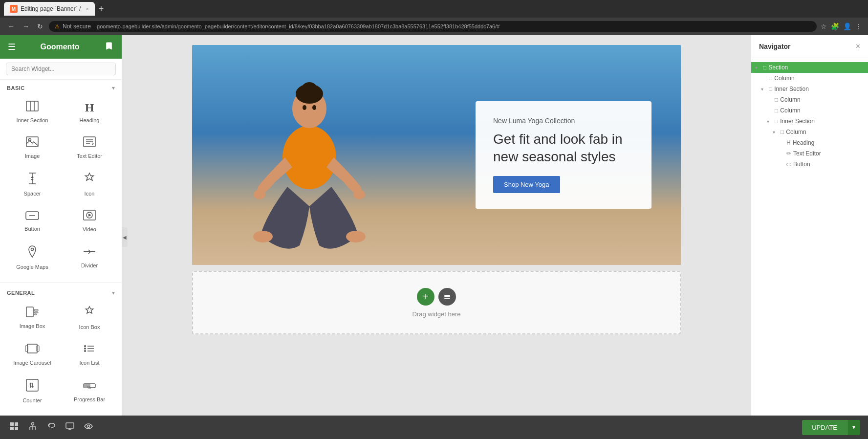  I want to click on sidebar-collapse-handle: ◀, so click(125, 237).